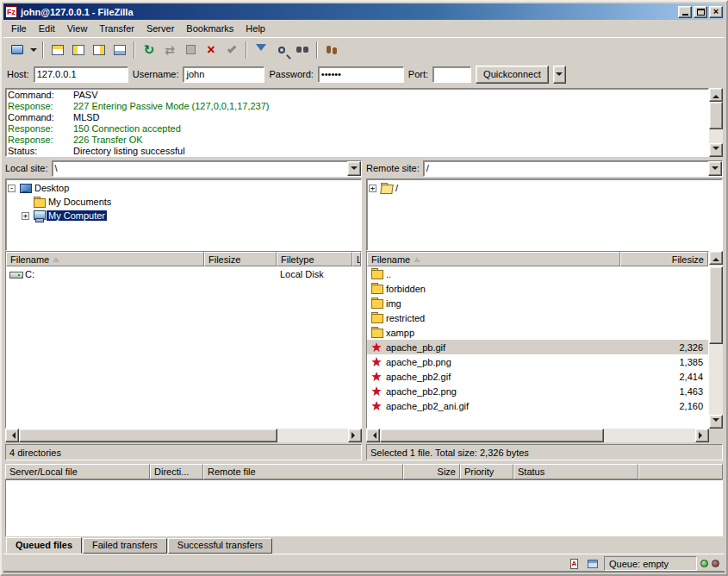 The image size is (728, 576). What do you see at coordinates (302, 50) in the screenshot?
I see `find-button` at bounding box center [302, 50].